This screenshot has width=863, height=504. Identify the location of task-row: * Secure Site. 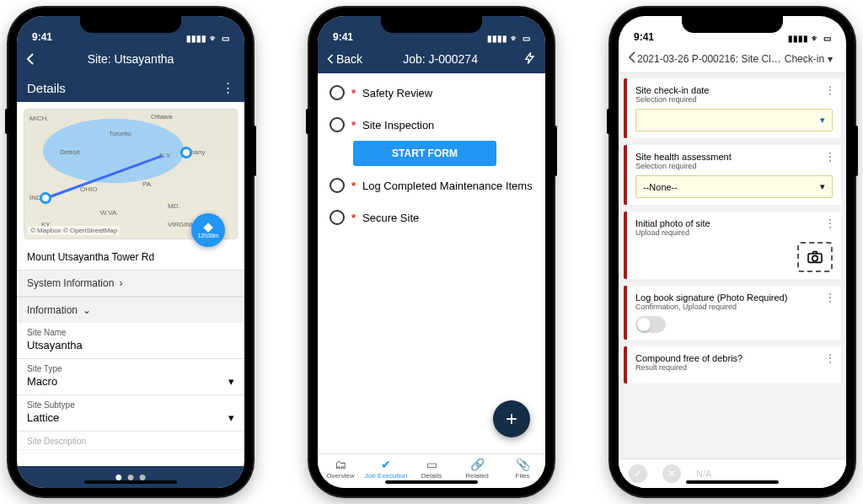
(432, 217).